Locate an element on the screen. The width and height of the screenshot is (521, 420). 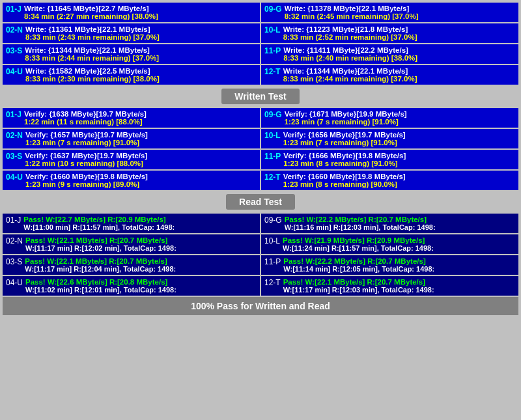
pass-line1-04u: Pass! W:[22.6 MByte/s] R:[20.8 MByte/s] is located at coordinates (101, 282).